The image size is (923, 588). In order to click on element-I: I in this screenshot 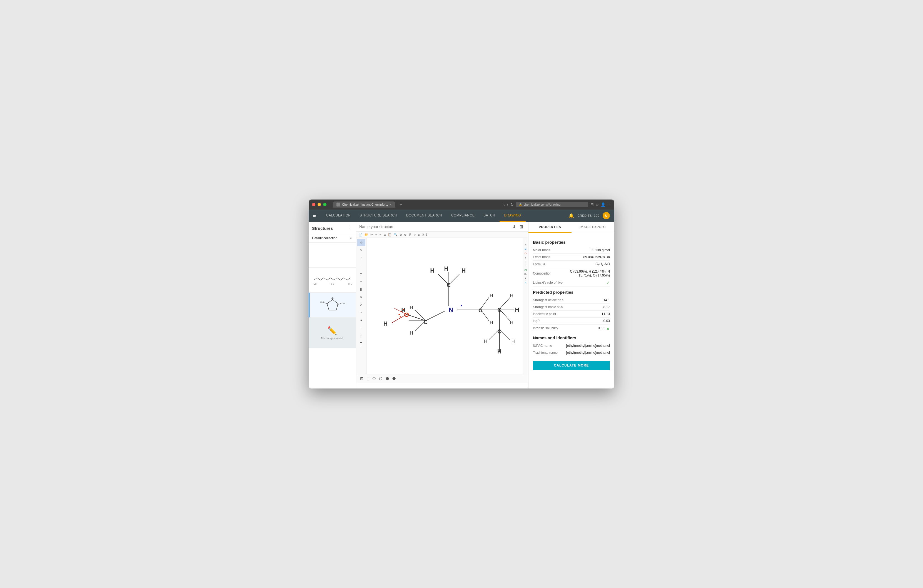, I will do `click(526, 278)`.